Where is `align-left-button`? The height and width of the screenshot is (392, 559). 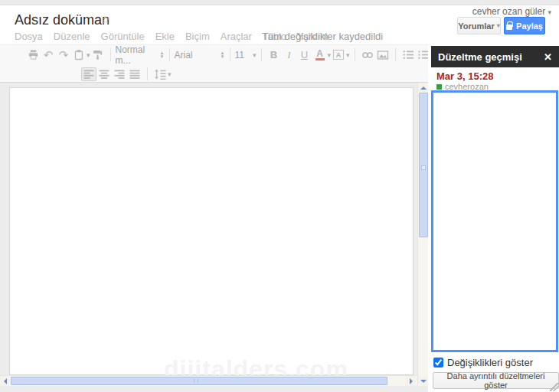
align-left-button is located at coordinates (89, 74).